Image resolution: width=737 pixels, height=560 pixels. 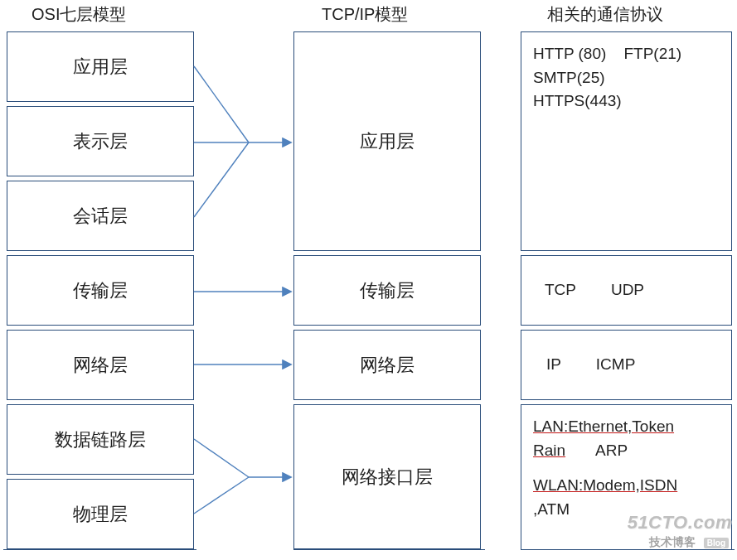 I want to click on protocols-transport: TCP UDP, so click(x=627, y=290).